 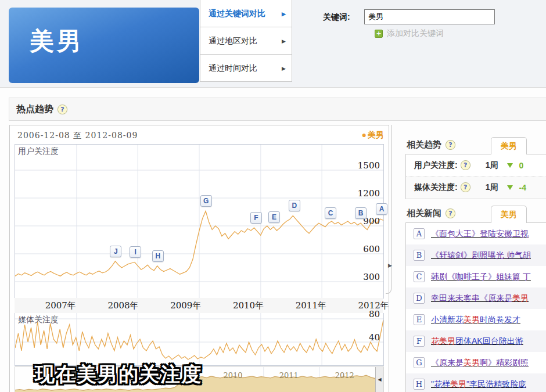 What do you see at coordinates (390, 265) in the screenshot?
I see `collapse-arrow-icon: ▶` at bounding box center [390, 265].